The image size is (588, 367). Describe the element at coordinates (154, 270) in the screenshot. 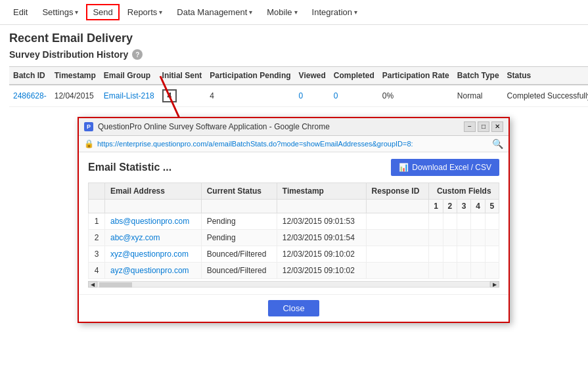

I see `cell-email: ayz@questionpro.com` at that location.